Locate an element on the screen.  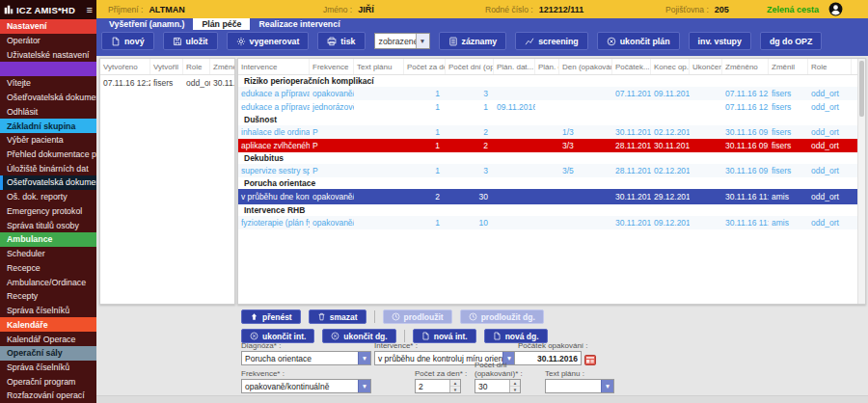
table-row-alert: aplikace zvlhčeného O2P123/328.11.201630… is located at coordinates (548, 146).